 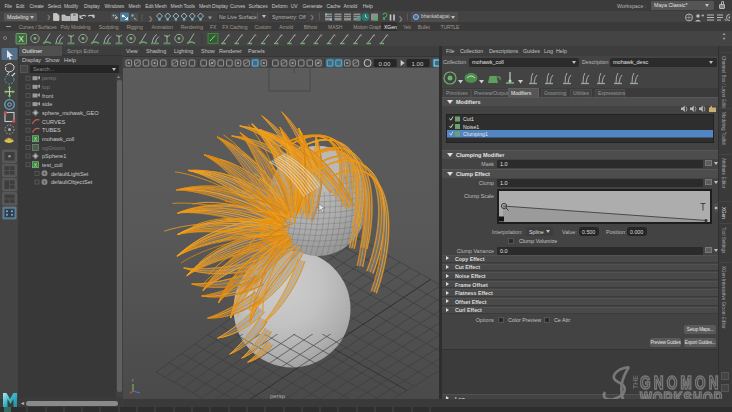 What do you see at coordinates (476, 134) in the screenshot?
I see `svg-text: Clumping1` at bounding box center [476, 134].